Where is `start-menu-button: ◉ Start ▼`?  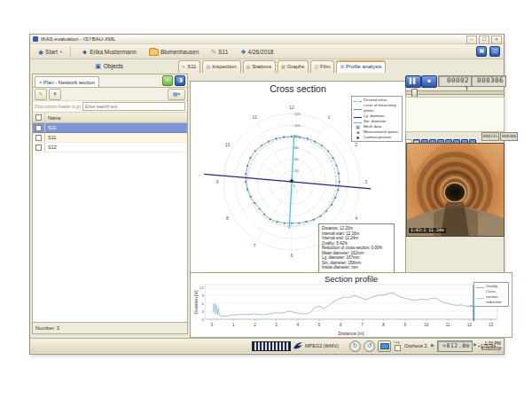 start-menu-button: ◉ Start ▼ is located at coordinates (51, 51).